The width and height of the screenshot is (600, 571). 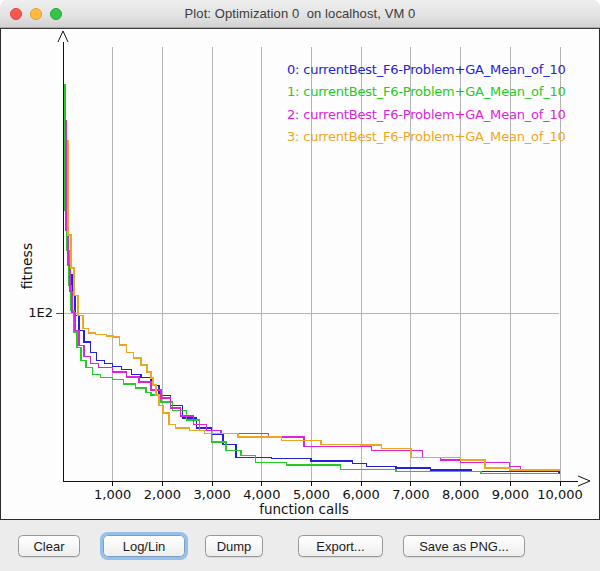 What do you see at coordinates (212, 494) in the screenshot?
I see `x-tick-label: 3,000` at bounding box center [212, 494].